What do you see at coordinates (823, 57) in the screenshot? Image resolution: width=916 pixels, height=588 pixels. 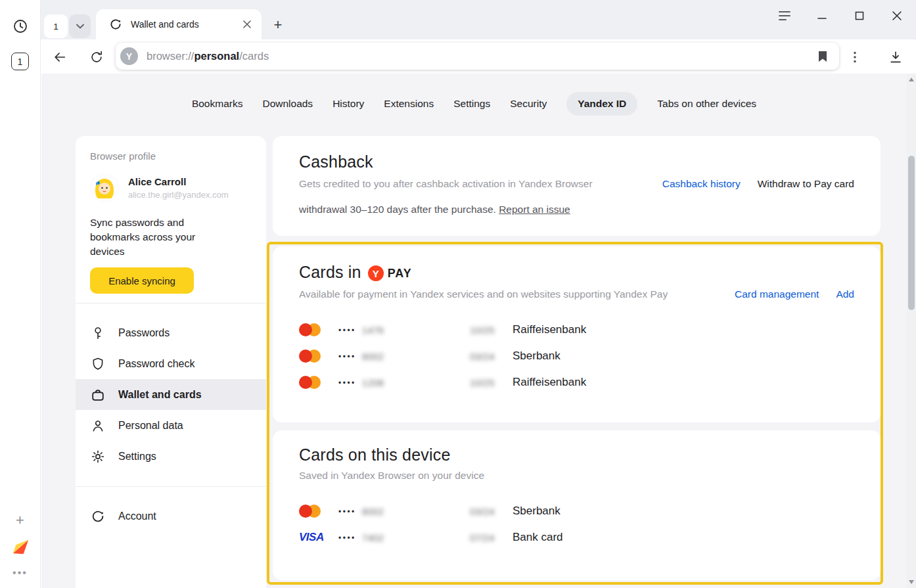 I see `bookmark-icon` at bounding box center [823, 57].